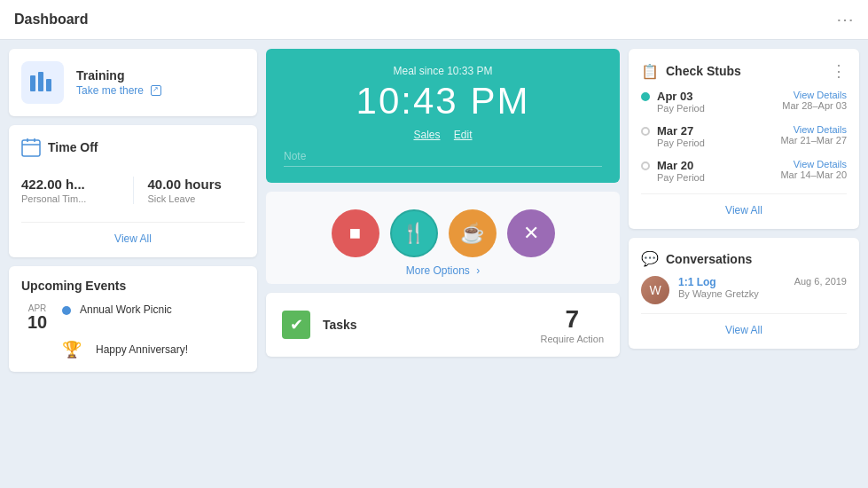 The width and height of the screenshot is (868, 488). Describe the element at coordinates (133, 192) in the screenshot. I see `timeoff-card: Time Off 422.00 h... Personal Tim... 40.…` at that location.